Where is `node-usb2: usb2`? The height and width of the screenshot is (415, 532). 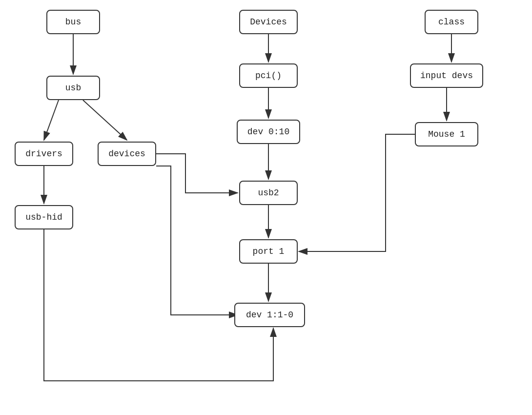
node-usb2: usb2 is located at coordinates (268, 193).